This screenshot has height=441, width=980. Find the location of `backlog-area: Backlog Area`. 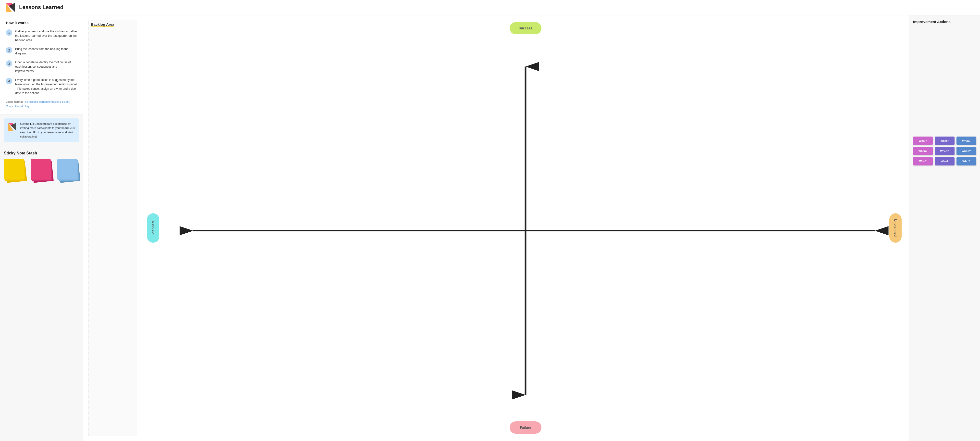

backlog-area: Backlog Area is located at coordinates (113, 228).